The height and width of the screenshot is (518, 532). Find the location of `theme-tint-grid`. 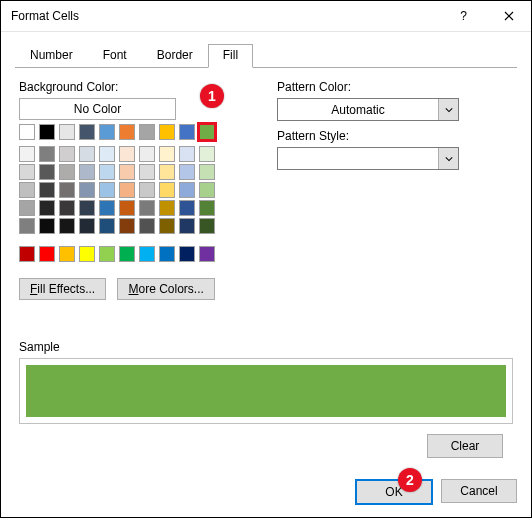

theme-tint-grid is located at coordinates (129, 191).